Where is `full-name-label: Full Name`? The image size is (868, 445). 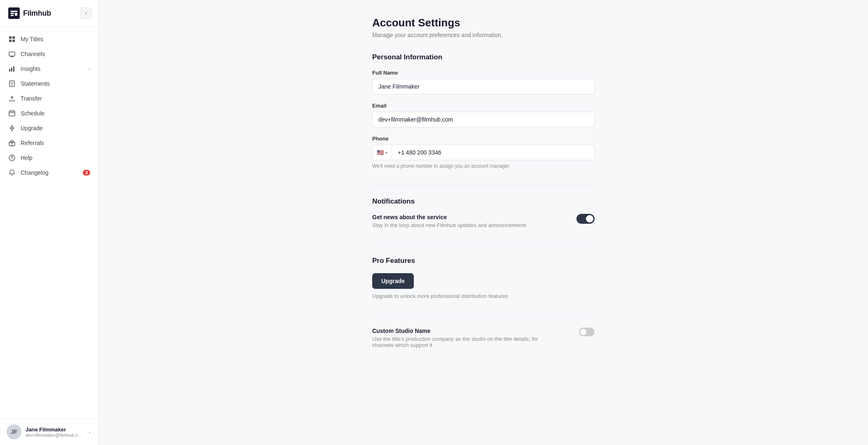 full-name-label: Full Name is located at coordinates (483, 73).